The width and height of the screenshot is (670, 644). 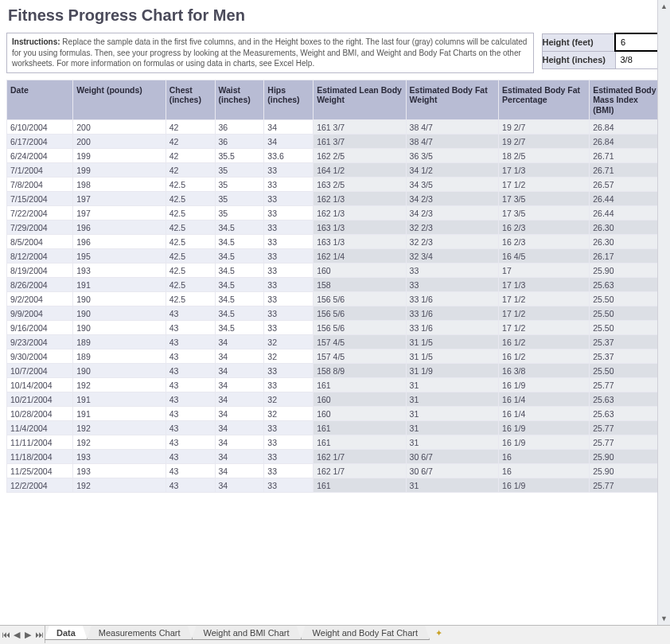 I want to click on col-weight: Weight (pounds), so click(x=119, y=100).